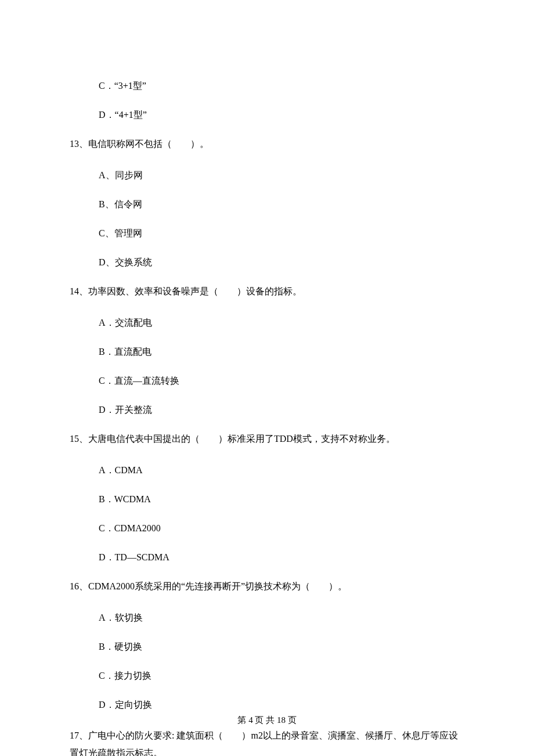  Describe the element at coordinates (282, 676) in the screenshot. I see `question-16-option-c: C．接力切换` at that location.